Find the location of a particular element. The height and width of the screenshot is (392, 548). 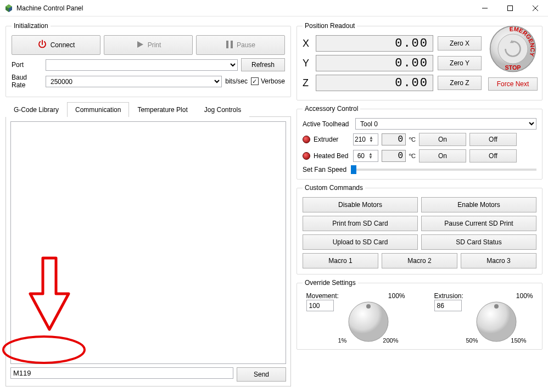

movement-label: Movement: is located at coordinates (339, 296).